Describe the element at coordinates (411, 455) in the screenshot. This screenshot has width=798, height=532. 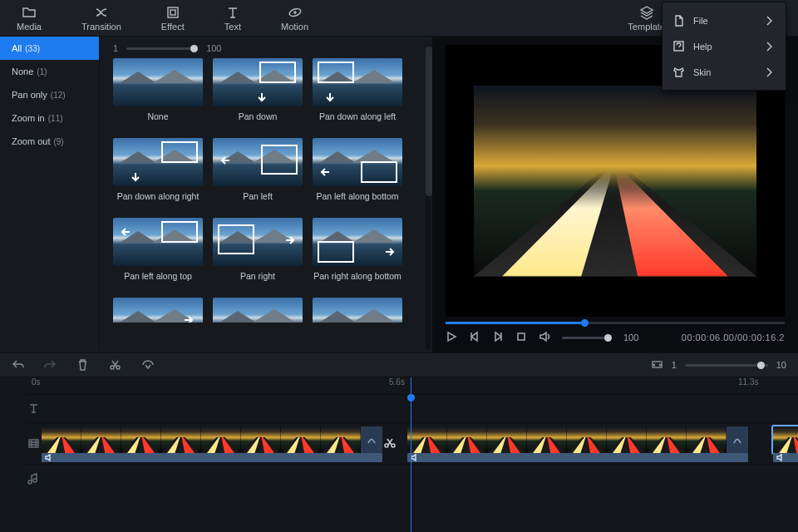
I see `playhead` at that location.